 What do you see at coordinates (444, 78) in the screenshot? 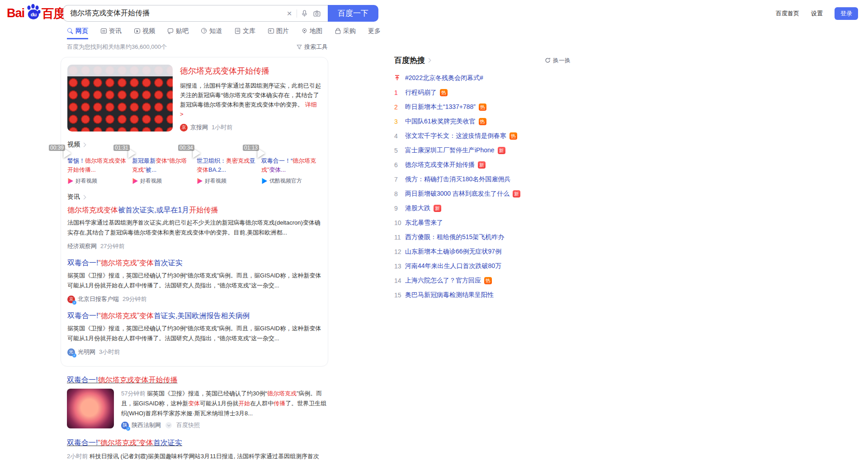
I see `hot-item-link: #2022北京冬残奥会闭幕式#` at bounding box center [444, 78].